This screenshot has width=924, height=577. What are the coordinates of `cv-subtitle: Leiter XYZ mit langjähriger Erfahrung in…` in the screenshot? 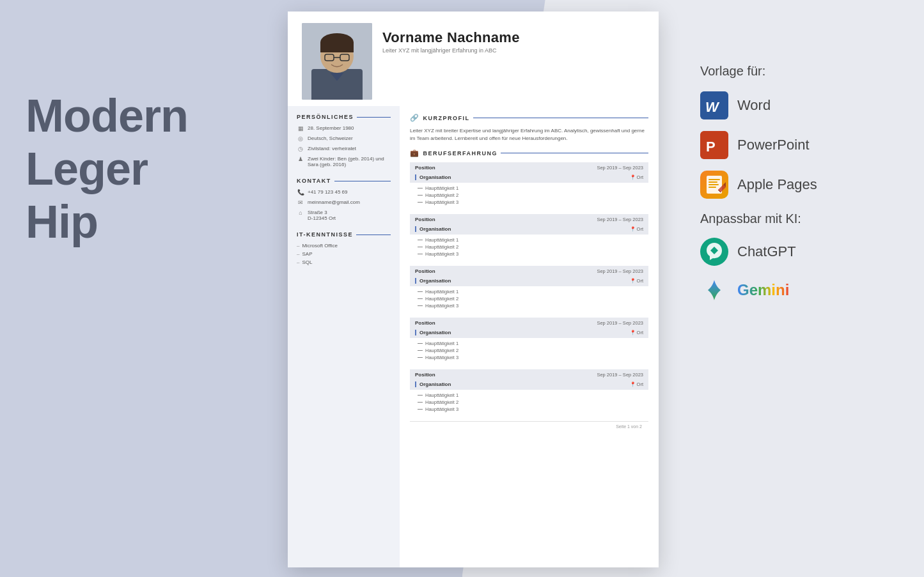 It's located at (513, 50).